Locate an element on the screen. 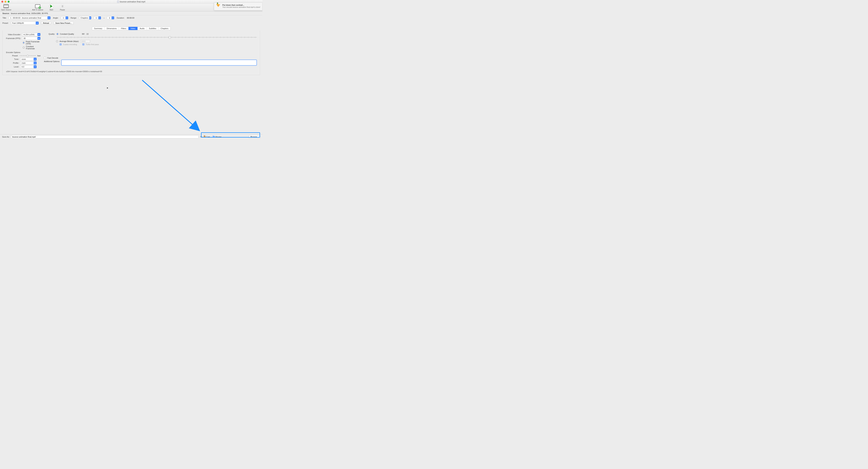 The height and width of the screenshot is (469, 868). tab-segmented: Summary Dimensions Filters Video Audio S… is located at coordinates (131, 28).